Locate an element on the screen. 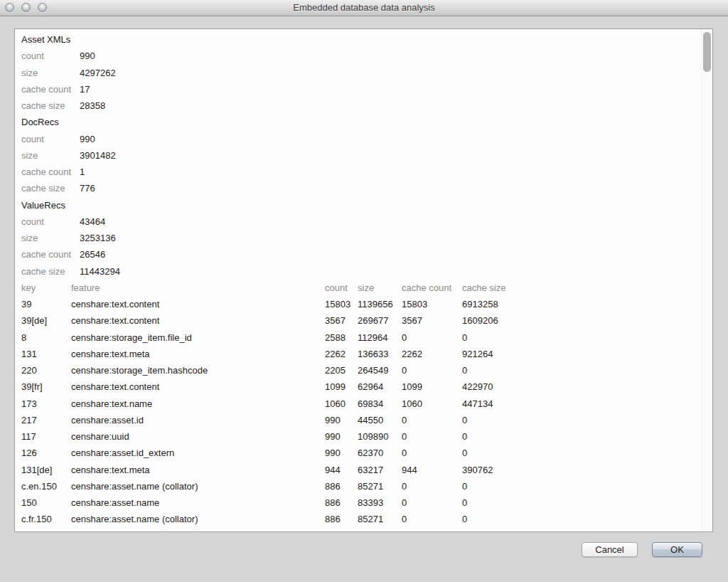 This screenshot has width=728, height=582. table-row: 150censhare:asset.name8868339300 is located at coordinates (361, 502).